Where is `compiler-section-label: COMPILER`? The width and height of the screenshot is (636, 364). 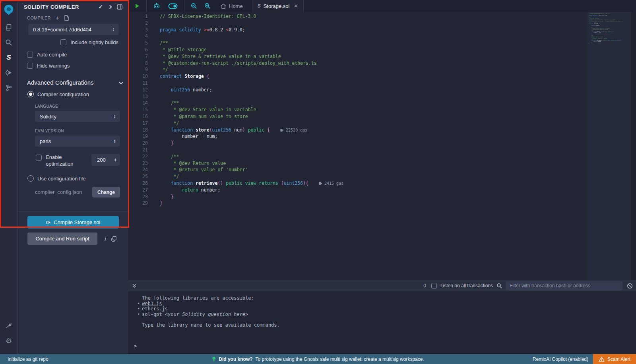
compiler-section-label: COMPILER is located at coordinates (39, 18).